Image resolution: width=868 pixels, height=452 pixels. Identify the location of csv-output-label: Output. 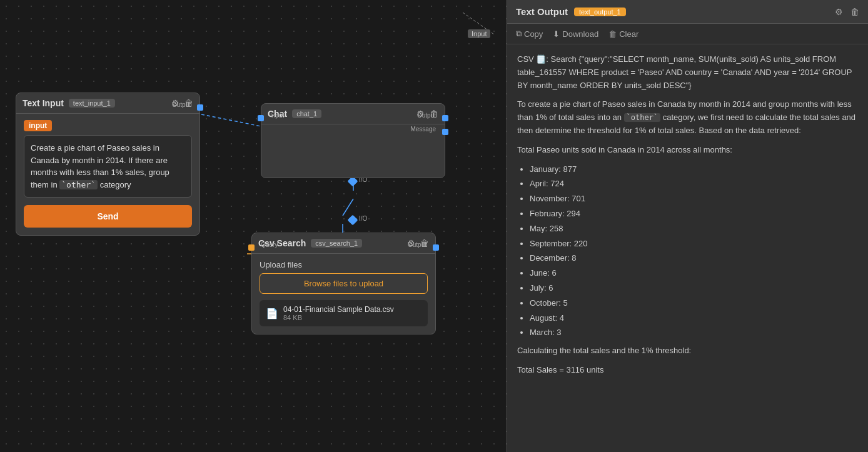
(417, 245).